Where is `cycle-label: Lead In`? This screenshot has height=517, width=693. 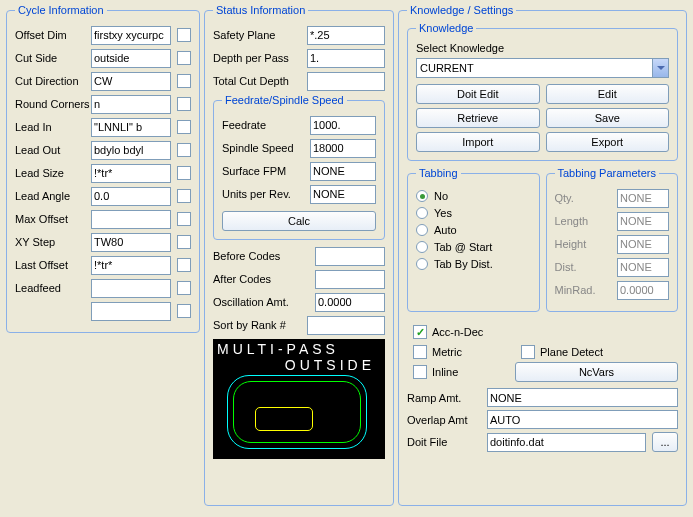 cycle-label: Lead In is located at coordinates (53, 127).